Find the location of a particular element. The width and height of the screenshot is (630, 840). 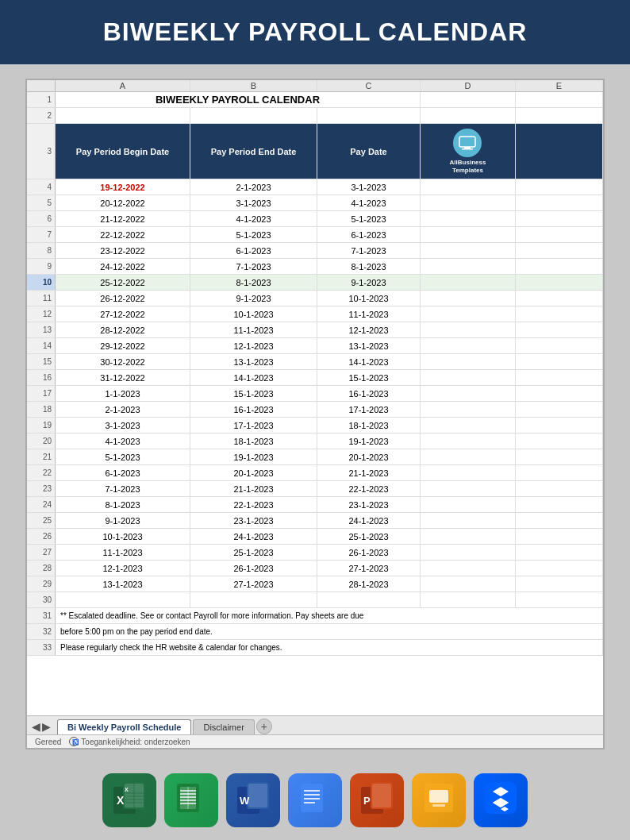

cell-4b: 2-1-2023 is located at coordinates (254, 187).